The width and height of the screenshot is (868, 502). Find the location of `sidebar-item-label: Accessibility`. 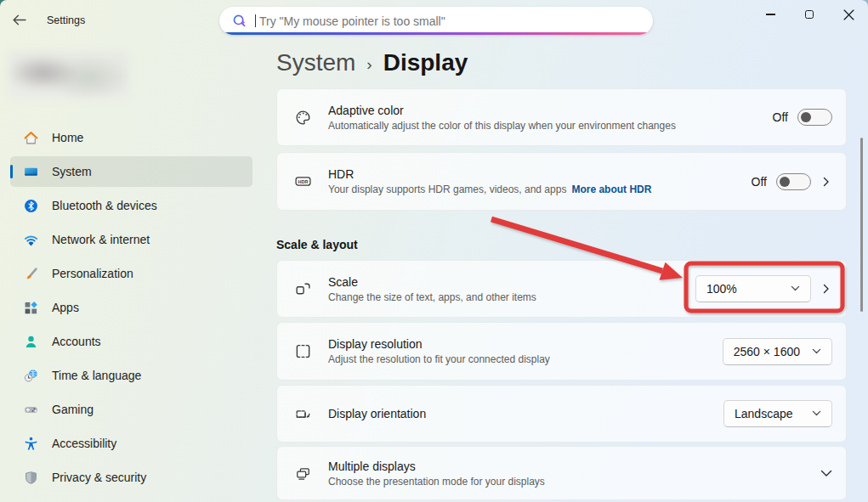

sidebar-item-label: Accessibility is located at coordinates (84, 443).